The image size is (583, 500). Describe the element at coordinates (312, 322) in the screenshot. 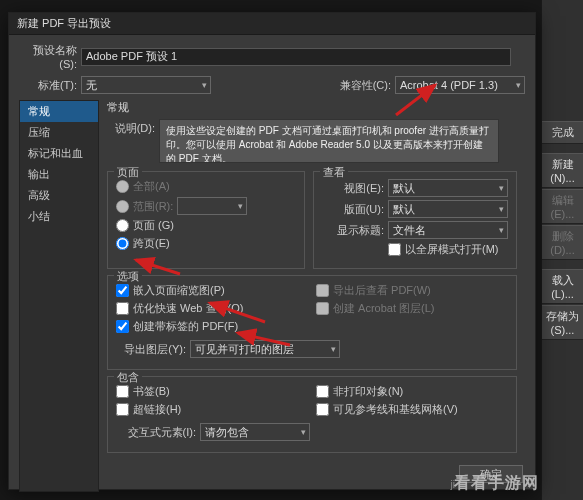

I see `options-fieldset: 选项 嵌入页面缩览图(P) 优化快速 Web 查看(O) 创建带标签的 PDF(…` at that location.